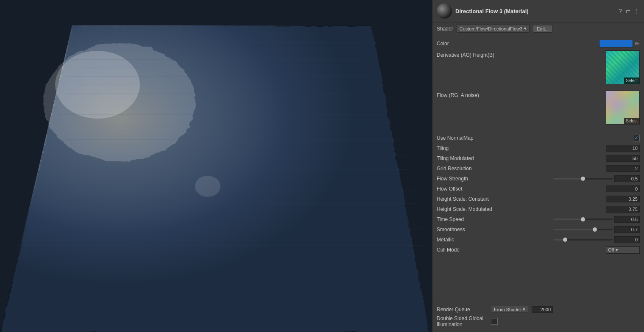 The height and width of the screenshot is (332, 644). Describe the element at coordinates (538, 148) in the screenshot. I see `tiling-row: Tiling` at that location.